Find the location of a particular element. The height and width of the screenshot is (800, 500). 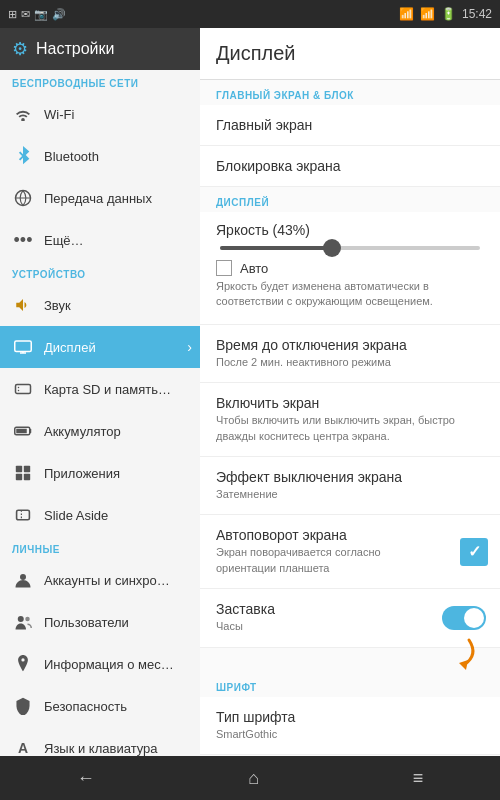

sidebar-item-slideaside: Slide Aside is located at coordinates (100, 515).